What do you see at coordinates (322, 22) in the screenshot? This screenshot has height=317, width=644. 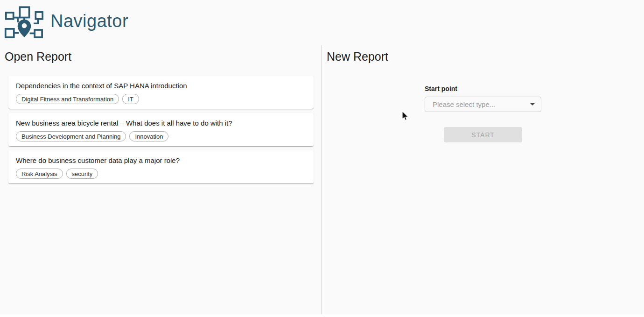 I see `app-header: Navigator` at bounding box center [322, 22].